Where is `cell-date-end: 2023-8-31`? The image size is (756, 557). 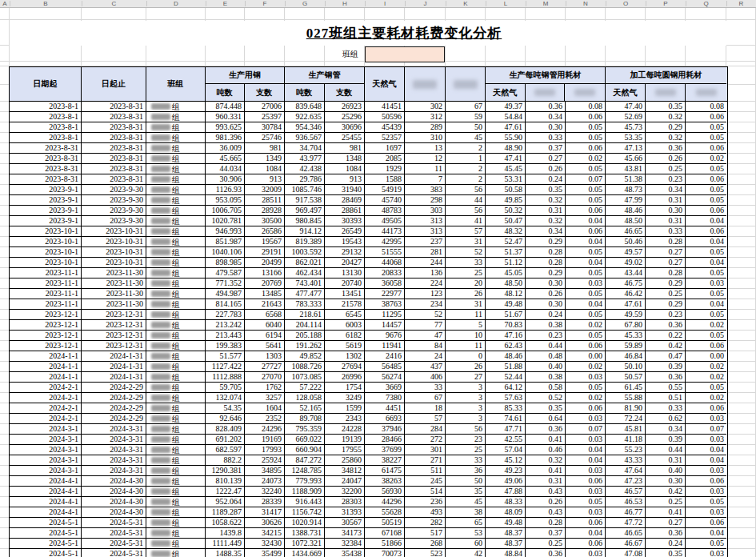
cell-date-end: 2023-8-31 is located at coordinates (114, 138).